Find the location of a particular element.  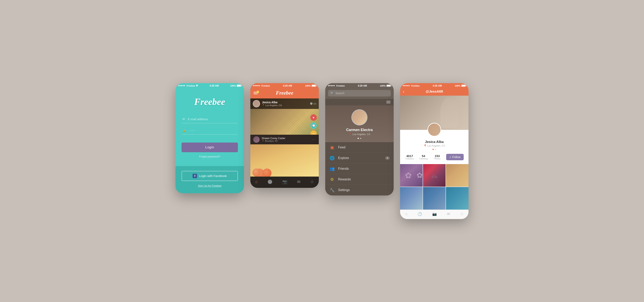

carrier-1: Freebee ⌘ is located at coordinates (188, 86).